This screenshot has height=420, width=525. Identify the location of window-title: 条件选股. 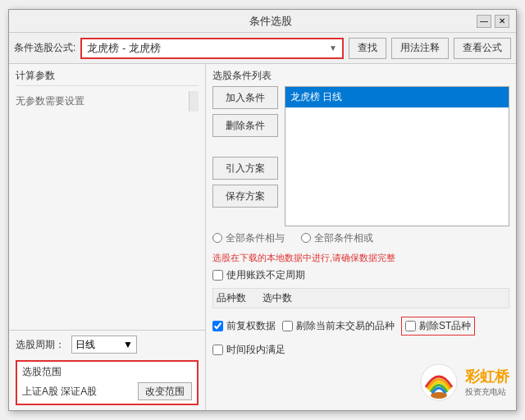
(271, 21).